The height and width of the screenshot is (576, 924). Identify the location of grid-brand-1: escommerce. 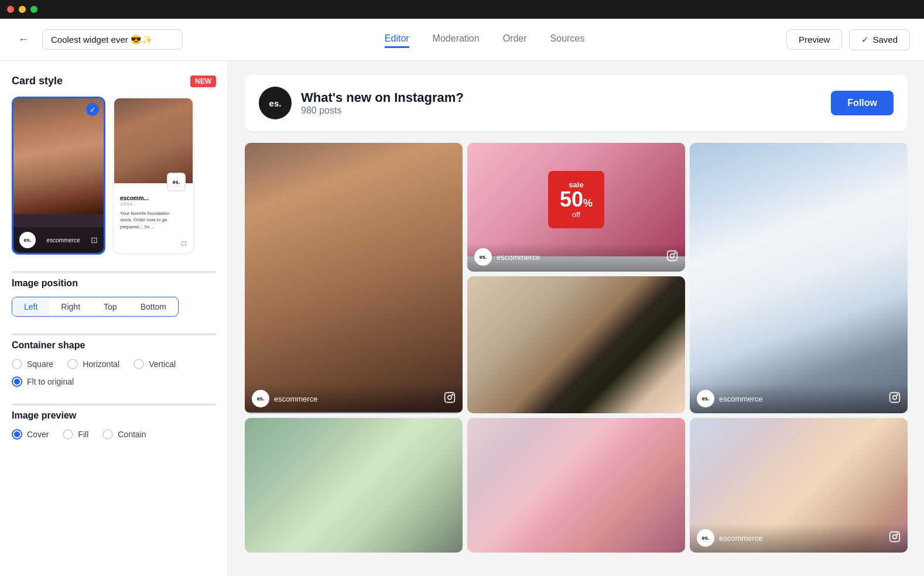
(296, 399).